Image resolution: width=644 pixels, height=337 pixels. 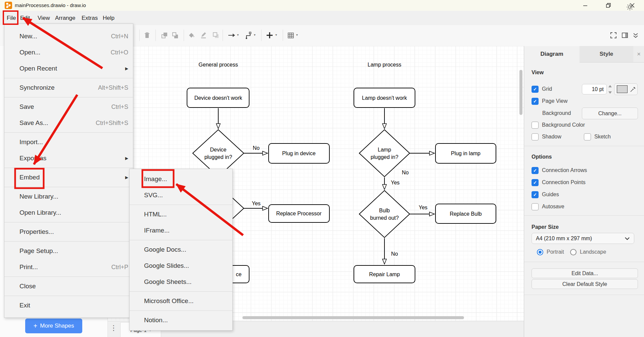 What do you see at coordinates (68, 177) in the screenshot?
I see `menu-item-embed: Embed▶` at bounding box center [68, 177].